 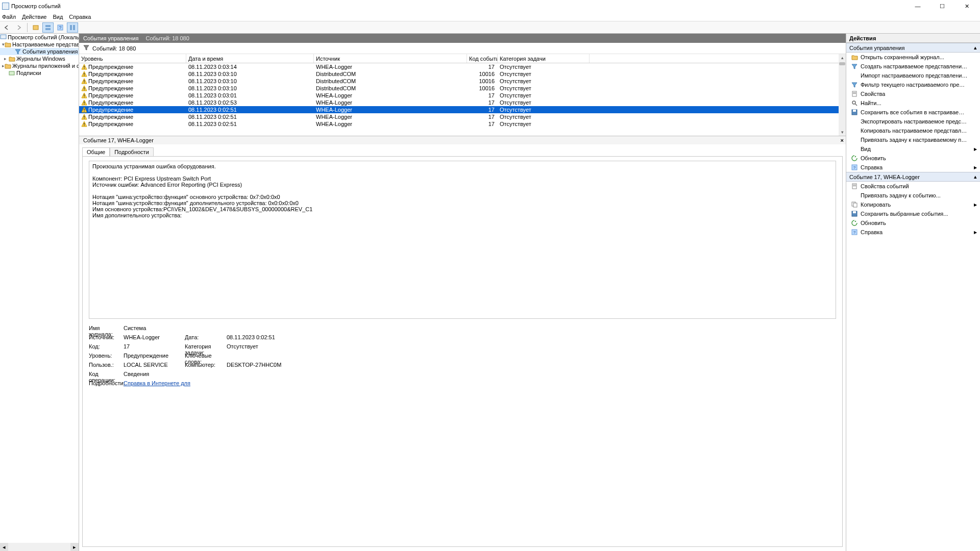 What do you see at coordinates (250, 117) in the screenshot?
I see `event-date: 08.11.2023 0:02:51` at bounding box center [250, 117].